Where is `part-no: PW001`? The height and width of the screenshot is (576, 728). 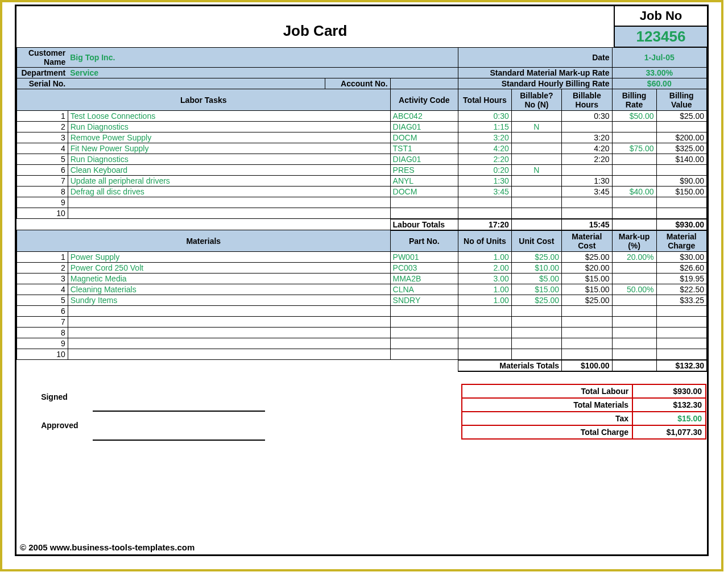
part-no: PW001 is located at coordinates (424, 257).